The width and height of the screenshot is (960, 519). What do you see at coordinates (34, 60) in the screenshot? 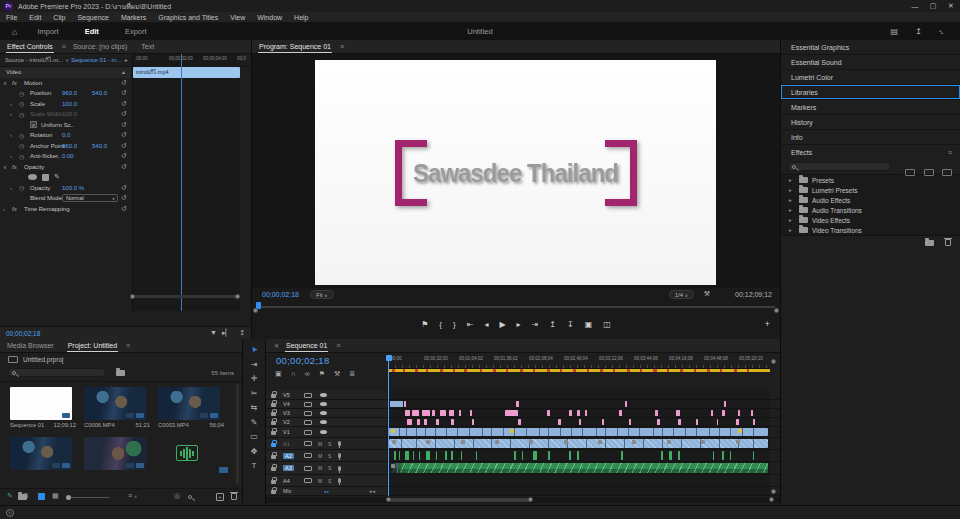
I see `source-clip-dropdown: Source - introแก้ไ.m...` at bounding box center [34, 60].